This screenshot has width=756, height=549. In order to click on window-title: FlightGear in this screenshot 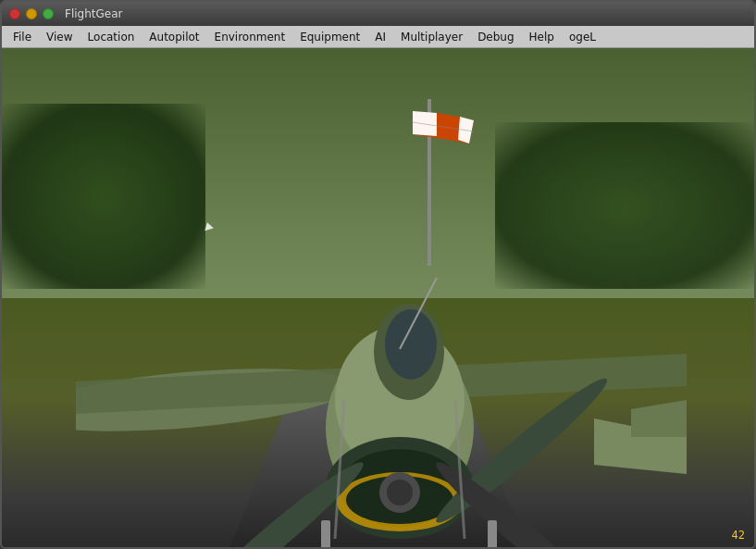, I will do `click(93, 14)`.